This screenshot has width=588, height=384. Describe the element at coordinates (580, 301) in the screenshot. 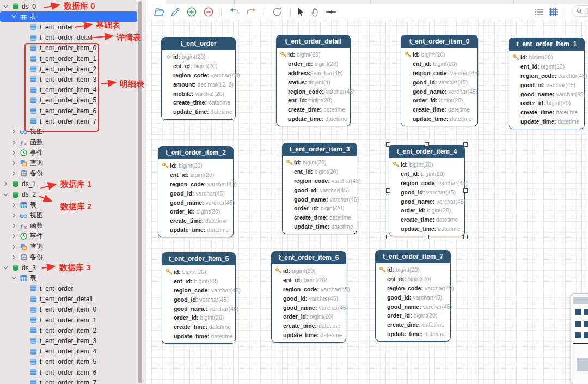

I see `minimap-titlebar` at that location.